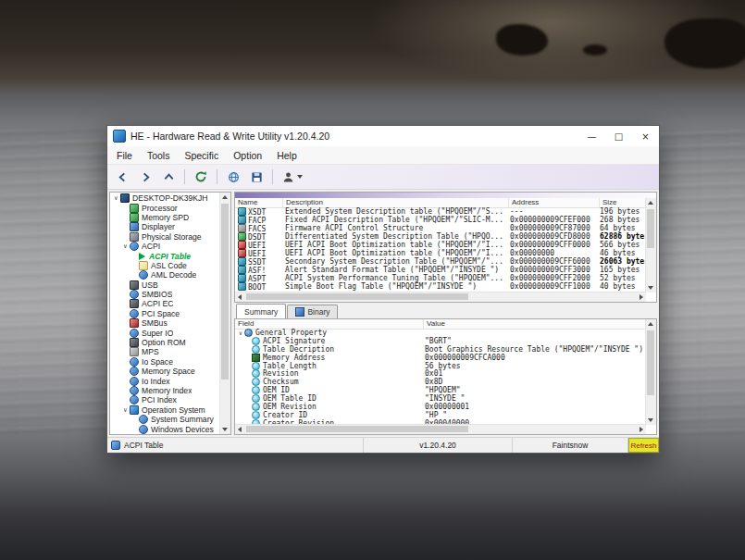  What do you see at coordinates (165, 266) in the screenshot?
I see `tree-item: ASL Code` at bounding box center [165, 266].